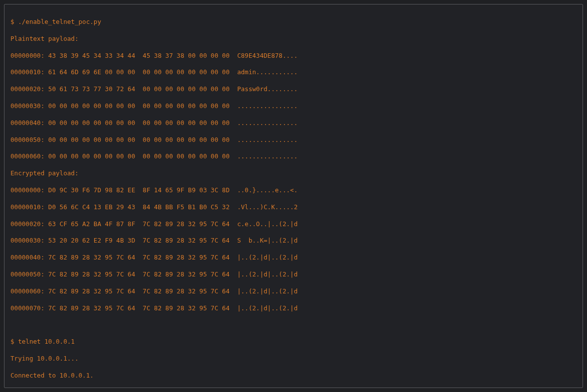 The height and width of the screenshot is (392, 587). Describe the element at coordinates (52, 376) in the screenshot. I see `output-line: Connected to 10.0.0.1.` at that location.